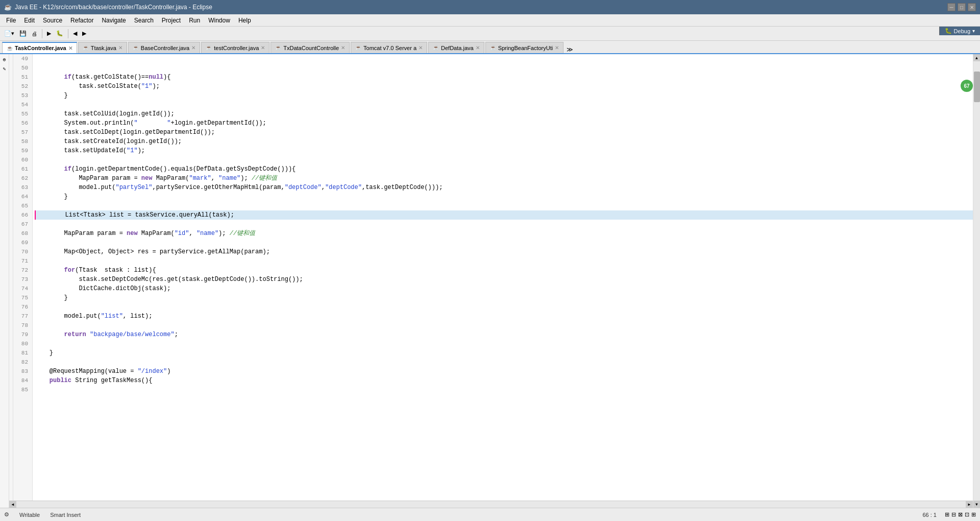 Image resolution: width=980 pixels, height=521 pixels. I want to click on title-bar: ☕ Java EE - K12/src/com/back/base/contro…, so click(490, 7).